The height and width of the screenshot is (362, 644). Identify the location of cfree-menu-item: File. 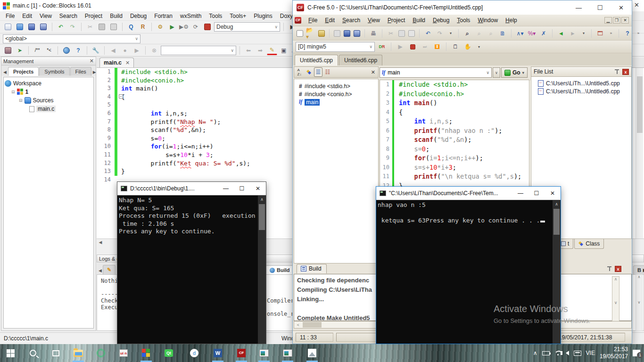
(313, 20).